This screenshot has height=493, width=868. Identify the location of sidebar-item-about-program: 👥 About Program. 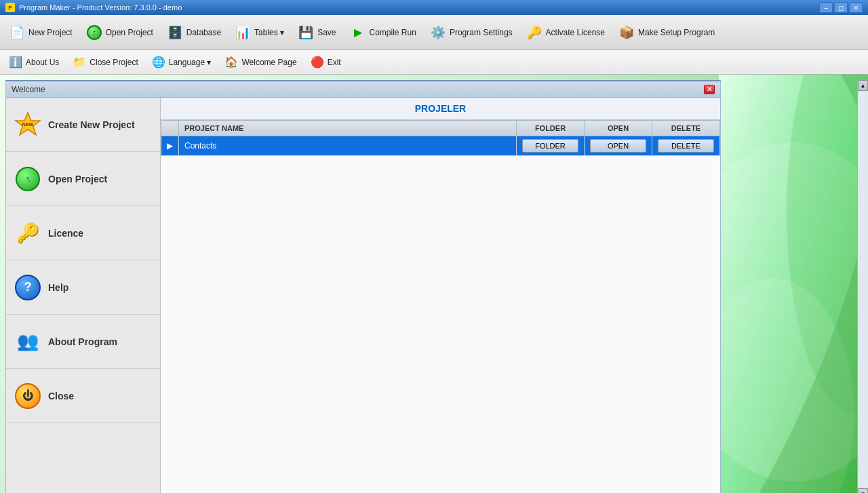
(83, 342).